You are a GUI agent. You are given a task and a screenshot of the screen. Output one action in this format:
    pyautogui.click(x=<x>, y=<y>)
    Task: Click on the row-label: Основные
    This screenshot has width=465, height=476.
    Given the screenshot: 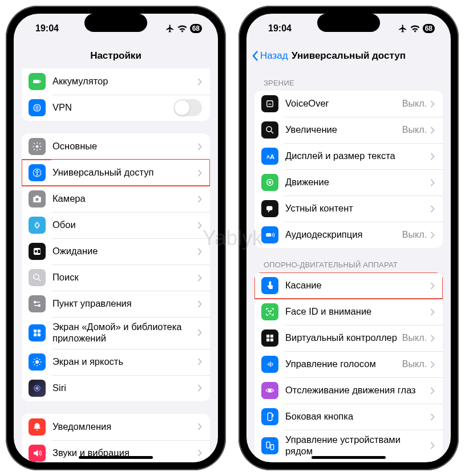 What is the action you would take?
    pyautogui.click(x=125, y=147)
    